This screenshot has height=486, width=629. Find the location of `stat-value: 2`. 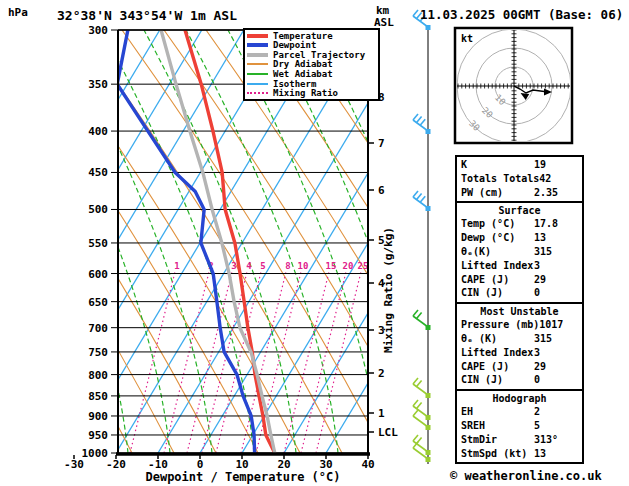

stat-value: 2 is located at coordinates (556, 412).